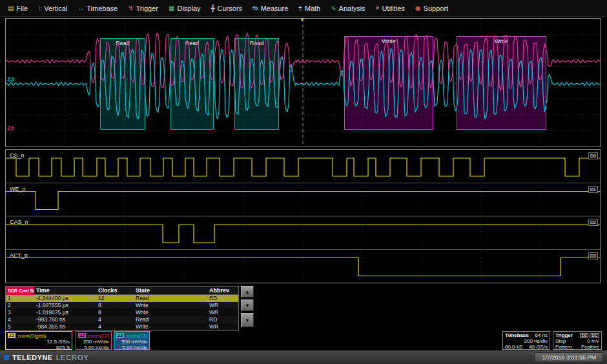  Describe the element at coordinates (593, 222) in the screenshot. I see `digital-line-label-d2: D2` at that location.